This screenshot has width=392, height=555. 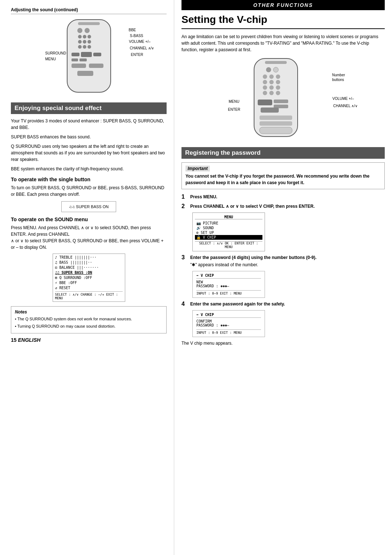 I want to click on section2-heading: Registering the password, so click(x=283, y=153).